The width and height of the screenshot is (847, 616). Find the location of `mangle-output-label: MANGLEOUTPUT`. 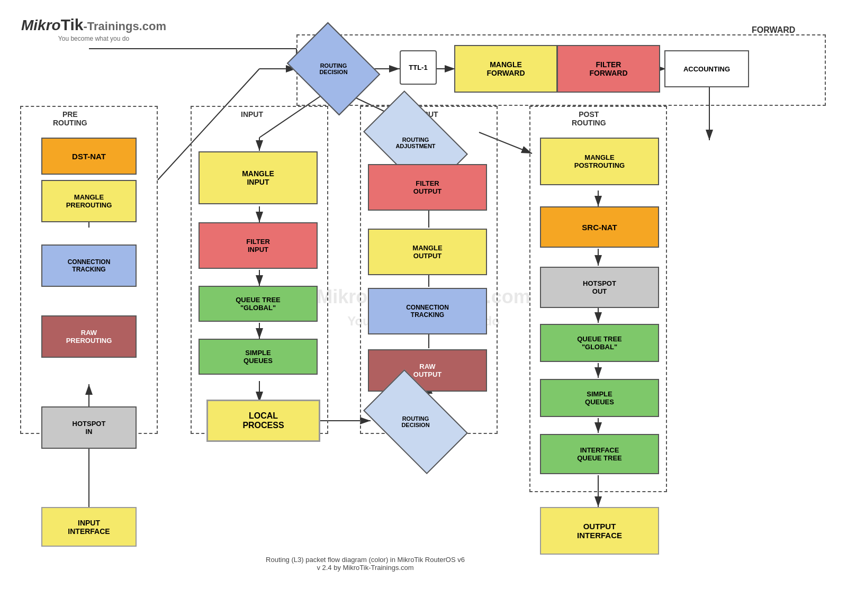

mangle-output-label: MANGLEOUTPUT is located at coordinates (427, 252).